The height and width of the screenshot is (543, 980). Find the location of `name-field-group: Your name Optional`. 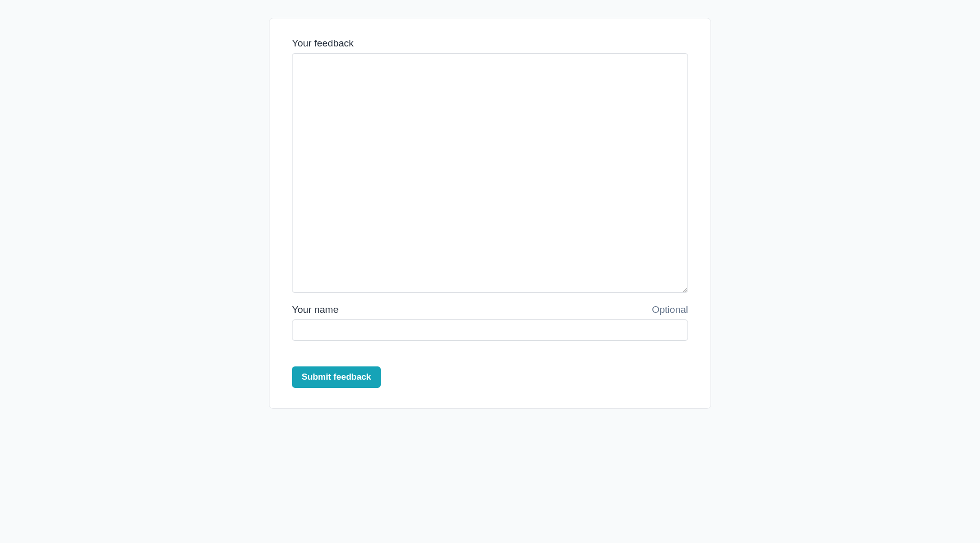

name-field-group: Your name Optional is located at coordinates (490, 323).